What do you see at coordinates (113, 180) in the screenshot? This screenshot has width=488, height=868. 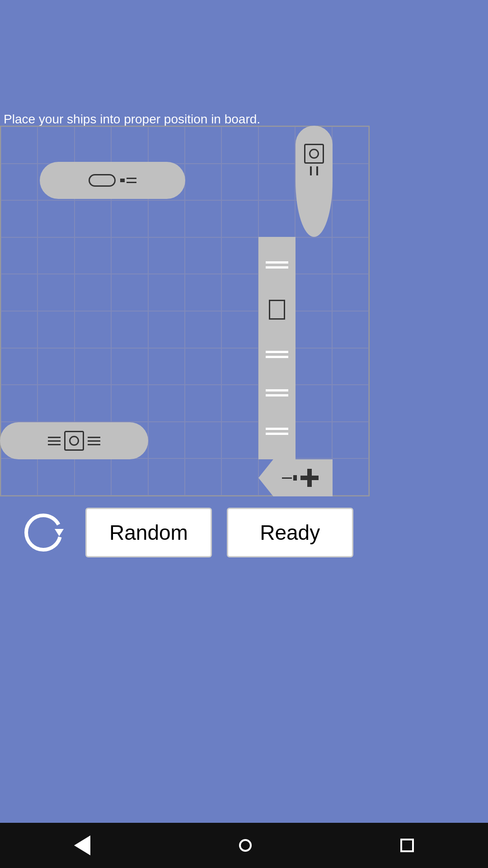 I see `ship-small-horizontal` at bounding box center [113, 180].